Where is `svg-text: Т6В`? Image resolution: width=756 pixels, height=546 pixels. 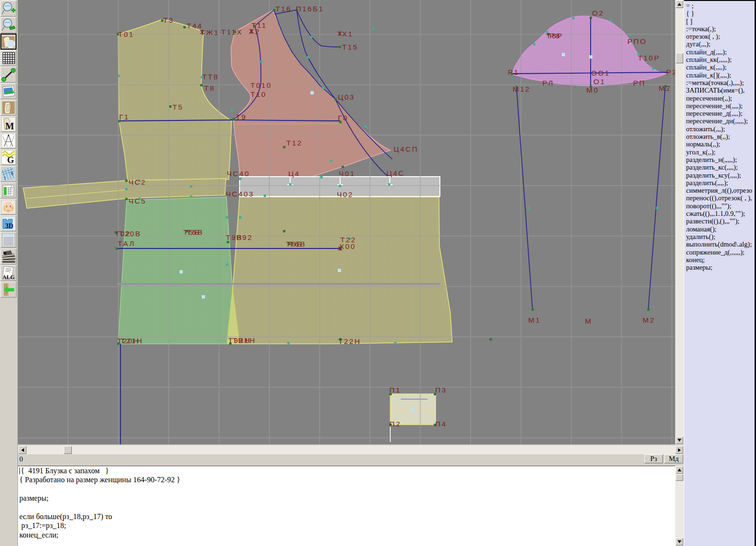
svg-text: Т6В is located at coordinates (298, 244).